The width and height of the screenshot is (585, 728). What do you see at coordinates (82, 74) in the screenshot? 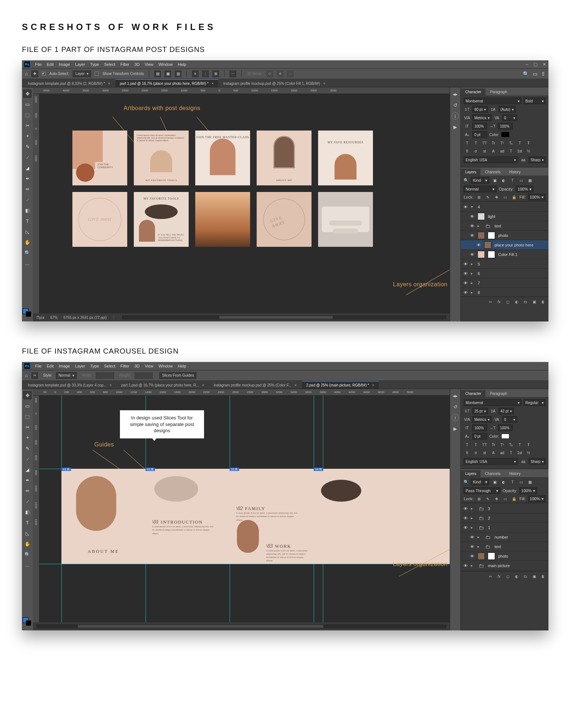
I see `auto-select-dropdown: Layer▾` at bounding box center [82, 74].